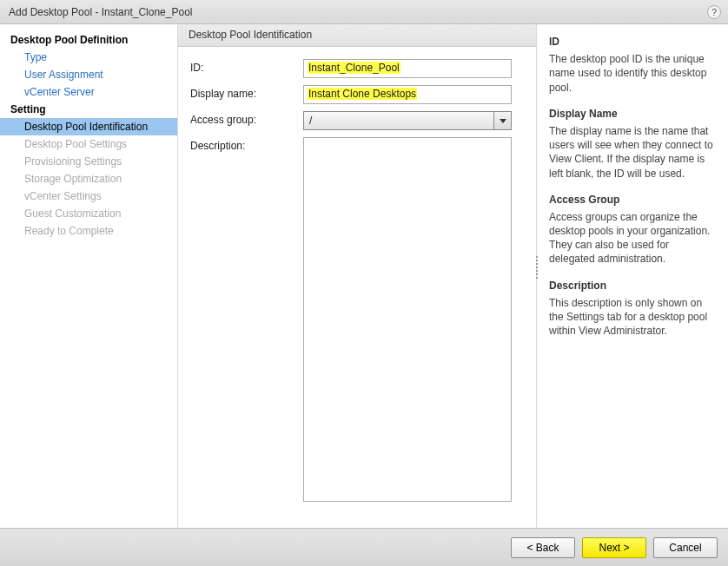  What do you see at coordinates (247, 92) in the screenshot?
I see `label-display-name: Display name:` at bounding box center [247, 92].